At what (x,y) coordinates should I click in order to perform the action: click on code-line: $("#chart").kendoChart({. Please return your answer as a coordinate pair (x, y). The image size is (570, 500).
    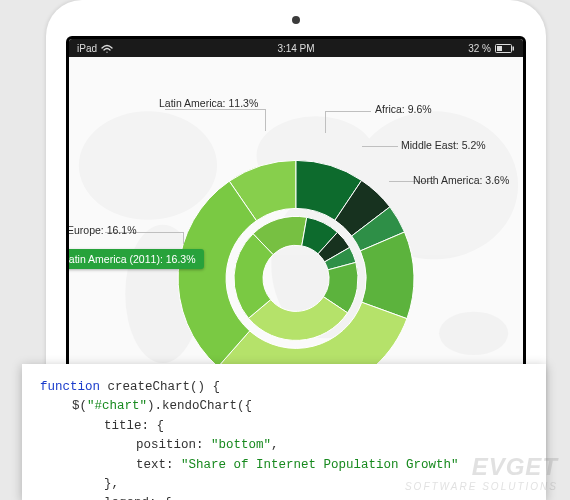
    Looking at the image, I should click on (284, 406).